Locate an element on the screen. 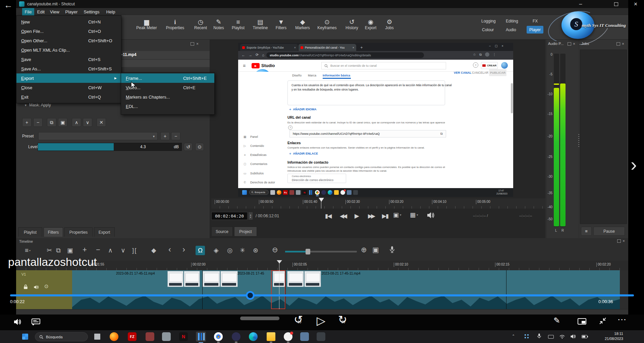  timeline-zoom-in-button: ⊕ is located at coordinates (364, 250).